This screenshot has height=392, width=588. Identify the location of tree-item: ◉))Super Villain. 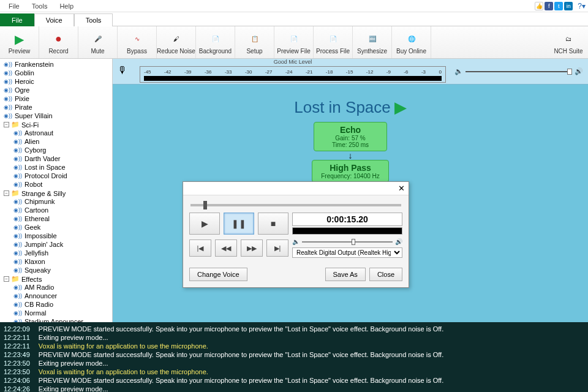
(58, 116).